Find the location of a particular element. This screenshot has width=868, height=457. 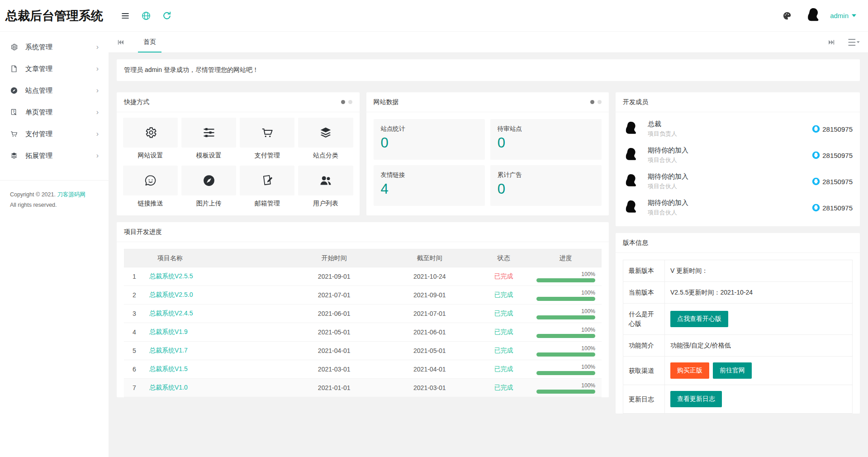

gear-icon is located at coordinates (151, 133).